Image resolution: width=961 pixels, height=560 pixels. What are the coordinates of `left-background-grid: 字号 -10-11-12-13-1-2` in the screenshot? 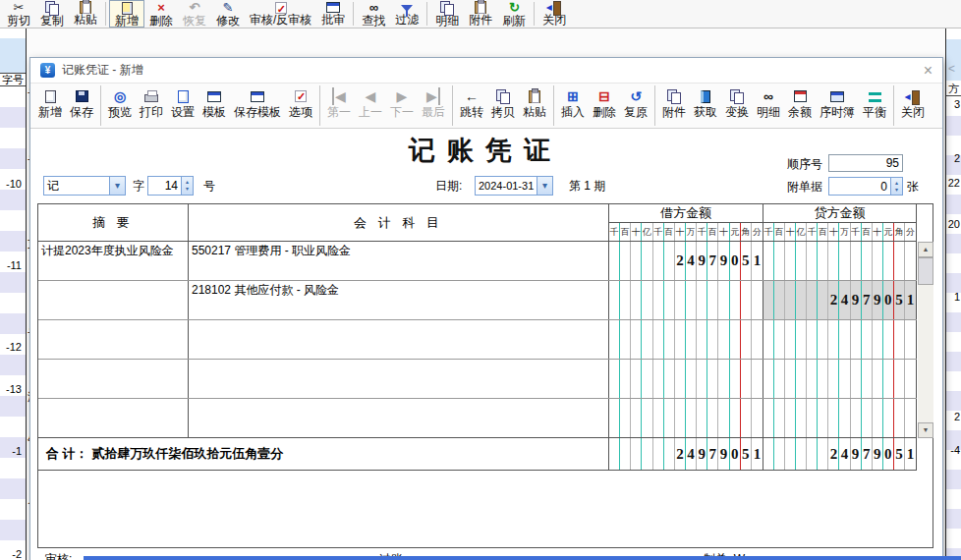 It's located at (14, 295).